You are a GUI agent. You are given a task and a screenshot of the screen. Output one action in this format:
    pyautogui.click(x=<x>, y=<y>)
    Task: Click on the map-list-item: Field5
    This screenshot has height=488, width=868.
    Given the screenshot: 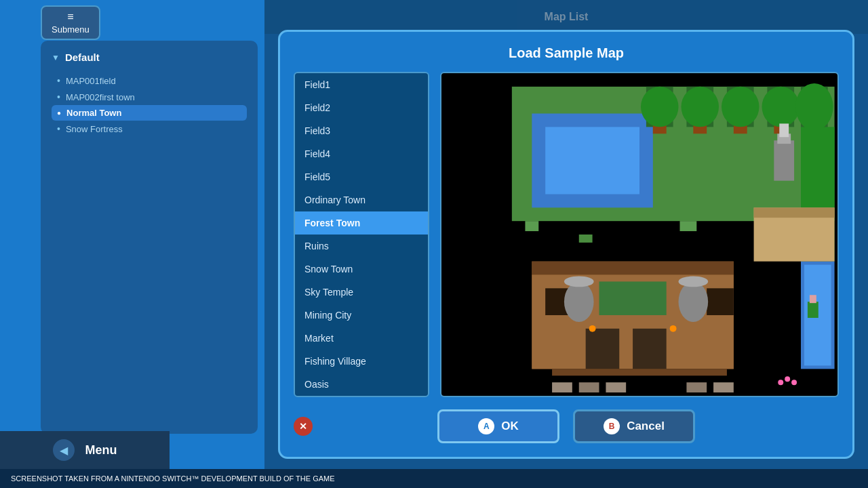 What is the action you would take?
    pyautogui.click(x=361, y=177)
    